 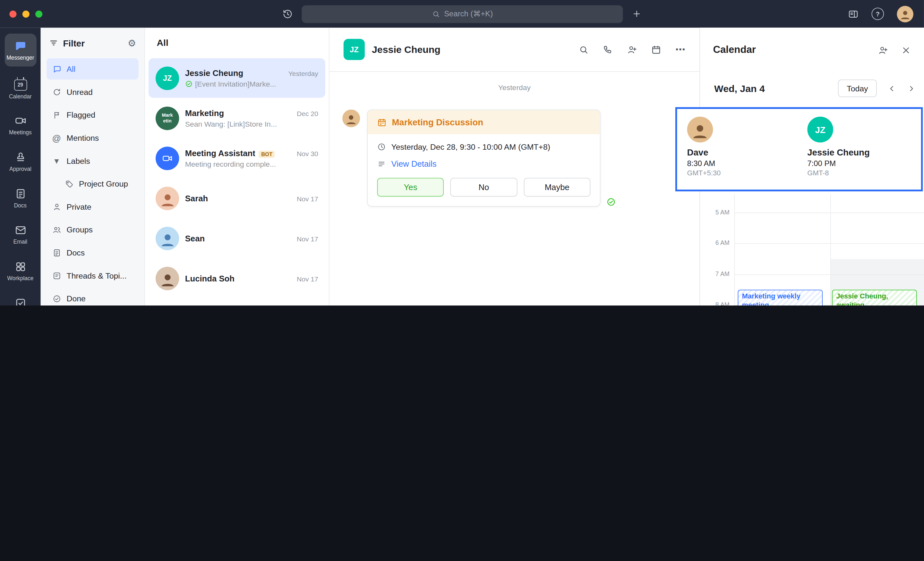 What do you see at coordinates (93, 276) in the screenshot?
I see `filter-item-threads: Threads & Topi...` at bounding box center [93, 276].